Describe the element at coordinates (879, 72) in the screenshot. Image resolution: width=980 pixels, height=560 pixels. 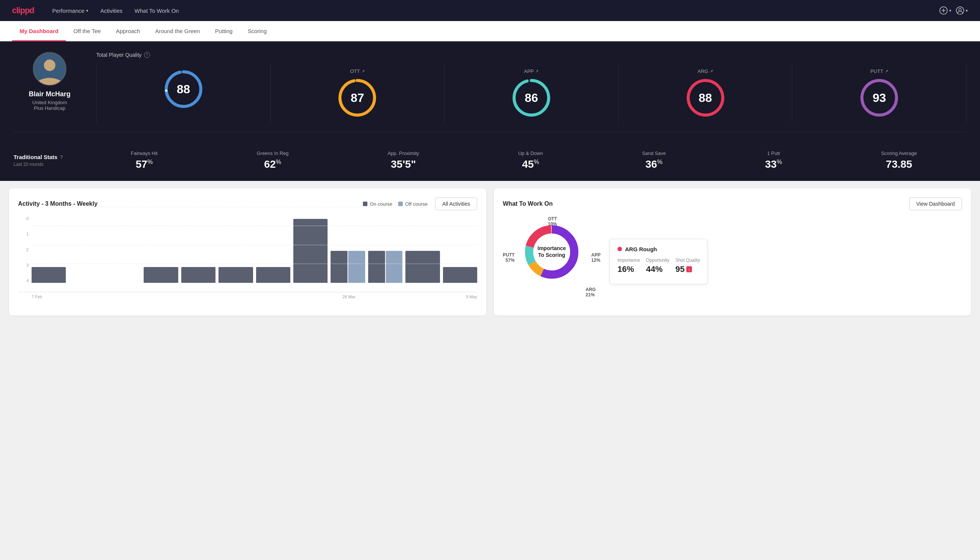
I see `score-label-putt: PUTT ↗` at that location.